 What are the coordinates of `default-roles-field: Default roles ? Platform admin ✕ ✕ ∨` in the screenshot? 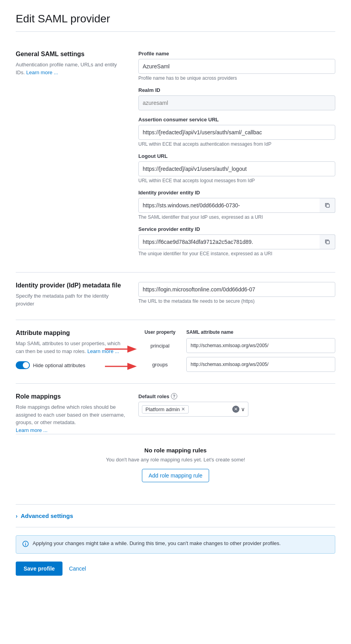 It's located at (237, 405).